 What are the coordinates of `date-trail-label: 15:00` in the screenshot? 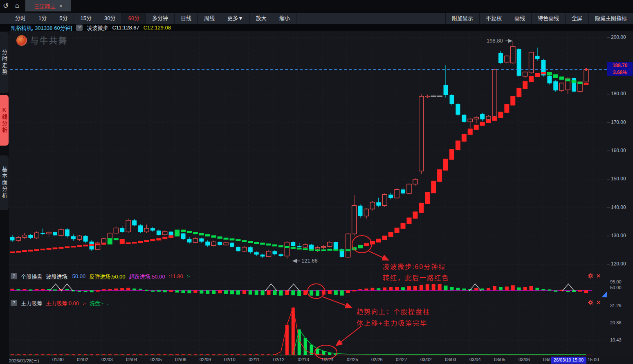 It's located at (593, 360).